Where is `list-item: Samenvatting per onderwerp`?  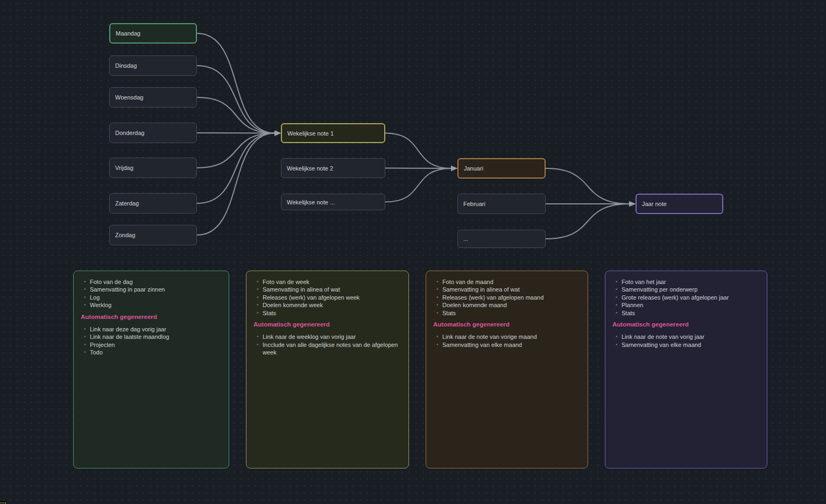
list-item: Samenvatting per onderwerp is located at coordinates (688, 289).